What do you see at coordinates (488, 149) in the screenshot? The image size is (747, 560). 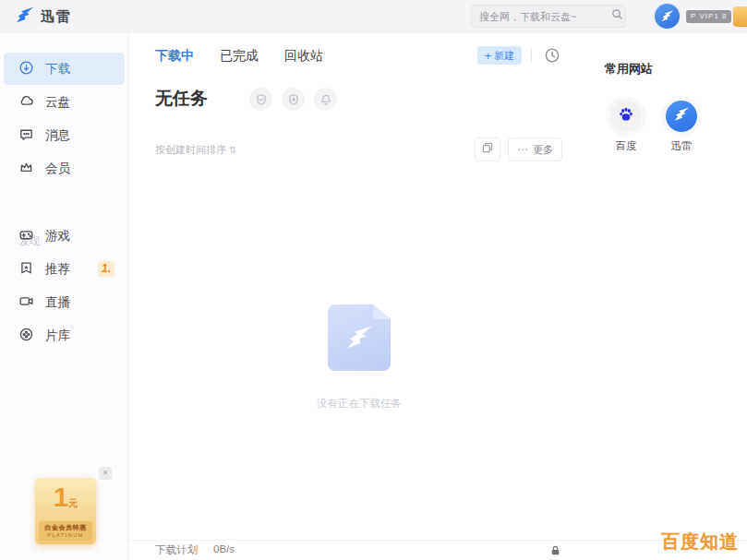 I see `cards-icon` at bounding box center [488, 149].